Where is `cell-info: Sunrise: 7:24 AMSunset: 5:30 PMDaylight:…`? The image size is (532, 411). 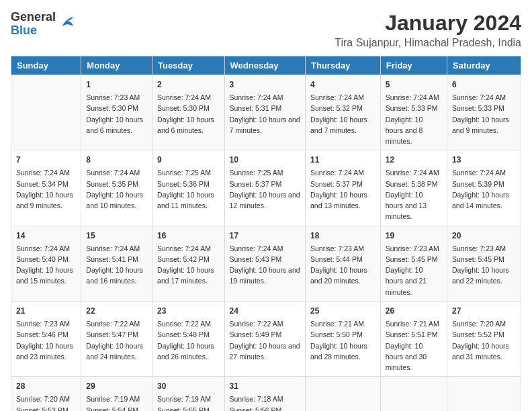 cell-info: Sunrise: 7:24 AMSunset: 5:30 PMDaylight:… is located at coordinates (188, 114).